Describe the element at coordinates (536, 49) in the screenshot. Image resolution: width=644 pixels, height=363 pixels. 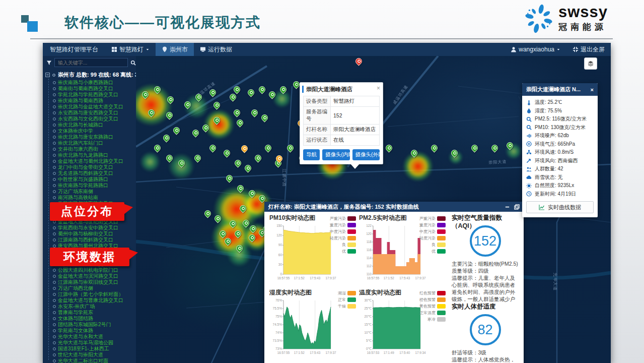
I see `user-menu: wangxiaohua` at that location.